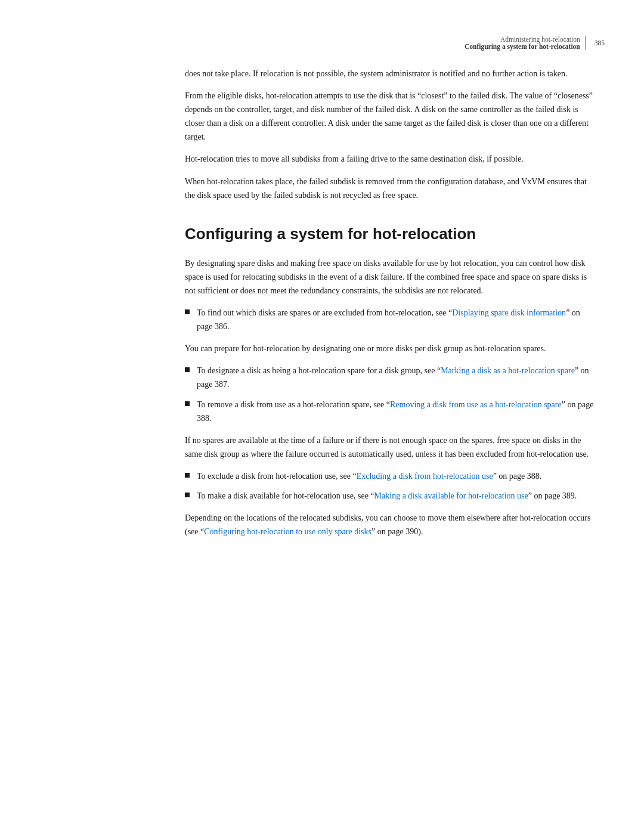  Describe the element at coordinates (391, 447) in the screenshot. I see `section-para-3: If no spares are available at the time o…` at that location.